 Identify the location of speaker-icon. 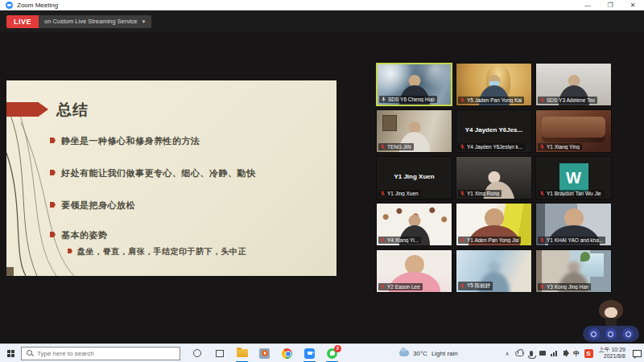
(565, 353).